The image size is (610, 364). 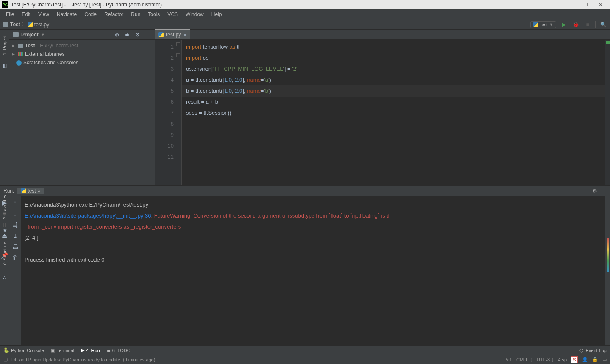 What do you see at coordinates (305, 14) in the screenshot?
I see `menubar: FileEditViewNavigateCodeRefactorRunTools…` at bounding box center [305, 14].